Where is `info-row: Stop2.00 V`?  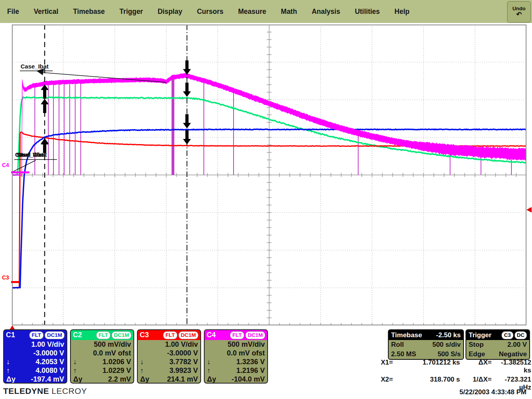
info-row: Stop2.00 V is located at coordinates (498, 345).